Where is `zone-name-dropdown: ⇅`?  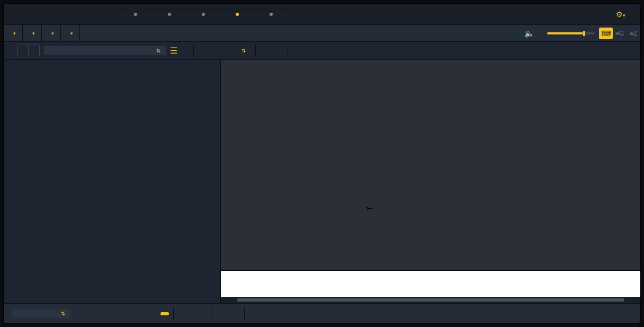
zone-name-dropdown: ⇅ is located at coordinates (41, 314).